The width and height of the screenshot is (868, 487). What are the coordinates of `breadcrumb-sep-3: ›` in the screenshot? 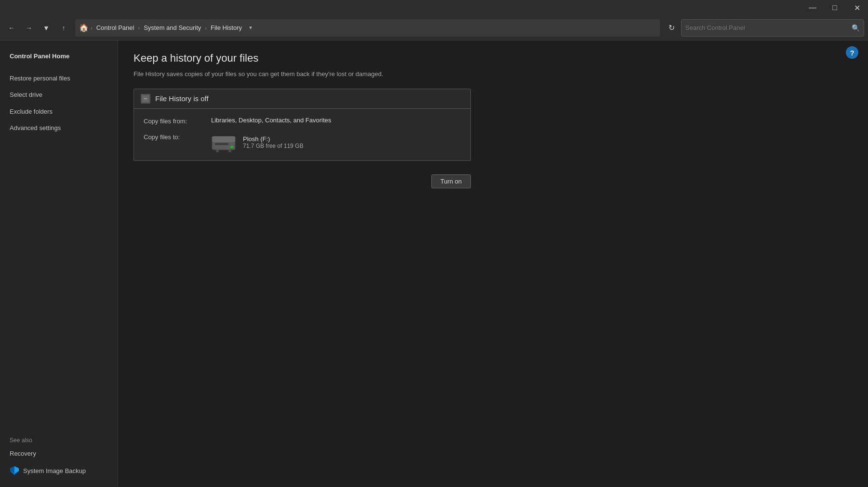 It's located at (206, 28).